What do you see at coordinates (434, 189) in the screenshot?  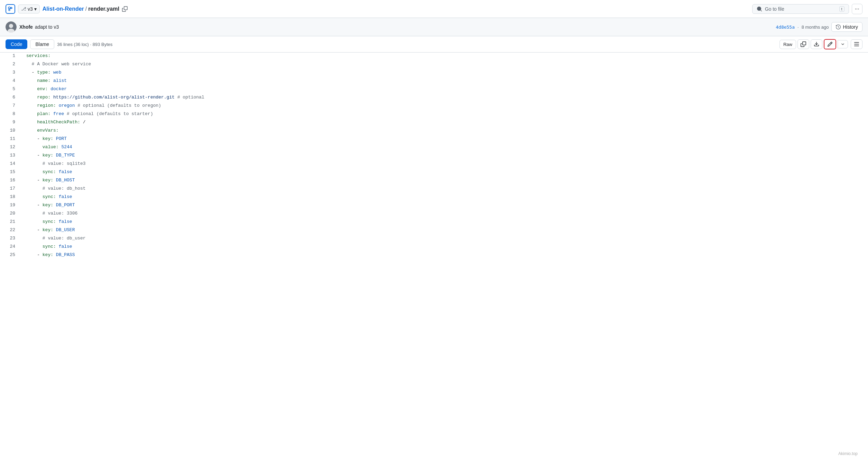 I see `table-row: 17 # value: db_host` at bounding box center [434, 189].